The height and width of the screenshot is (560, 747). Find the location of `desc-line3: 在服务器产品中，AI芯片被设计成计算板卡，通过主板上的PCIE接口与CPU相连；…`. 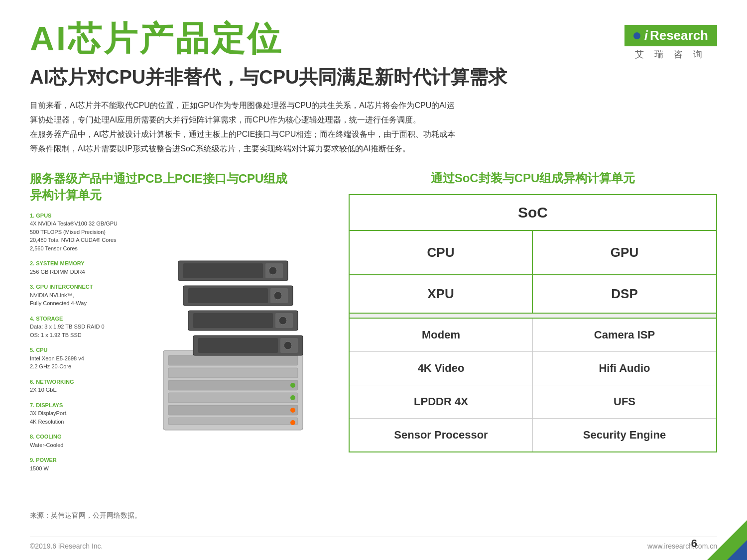

desc-line3: 在服务器产品中，AI芯片被设计成计算板卡，通过主板上的PCIE接口与CPU相连；… is located at coordinates (374, 134).